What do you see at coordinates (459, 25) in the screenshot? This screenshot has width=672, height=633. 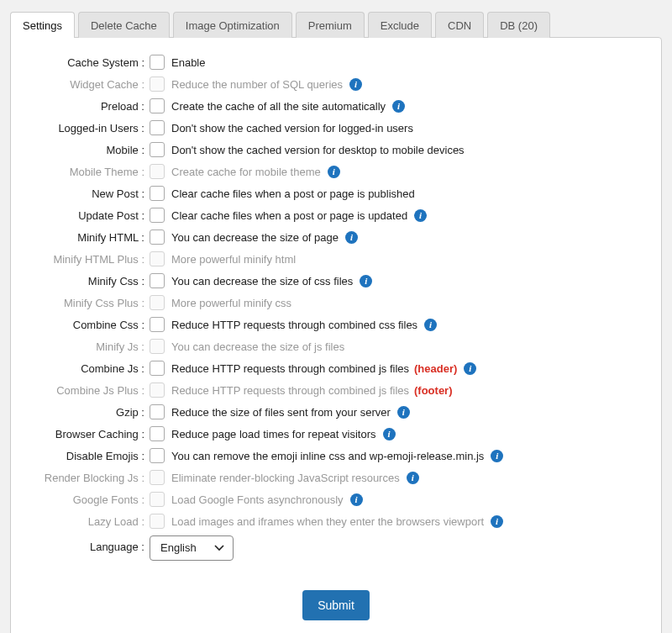 I see `tab-cdn: CDN` at bounding box center [459, 25].